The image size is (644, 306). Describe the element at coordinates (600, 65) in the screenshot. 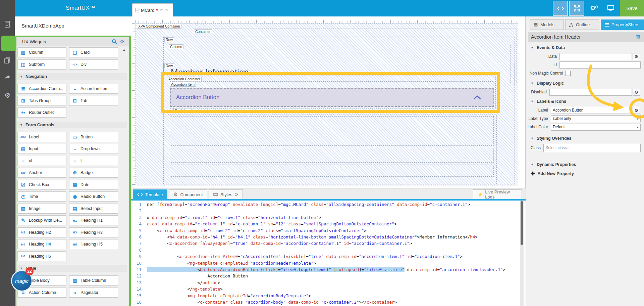

I see `id-input` at that location.